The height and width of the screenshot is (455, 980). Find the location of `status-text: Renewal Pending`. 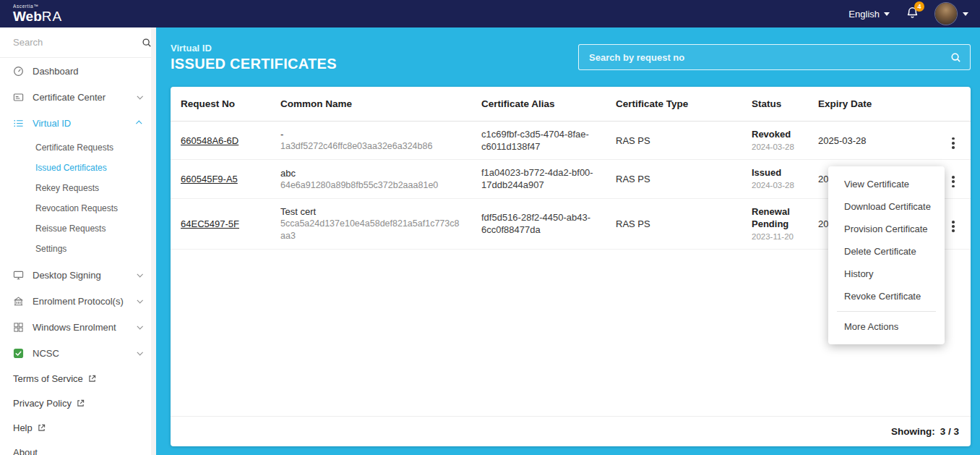

status-text: Renewal Pending is located at coordinates (776, 218).